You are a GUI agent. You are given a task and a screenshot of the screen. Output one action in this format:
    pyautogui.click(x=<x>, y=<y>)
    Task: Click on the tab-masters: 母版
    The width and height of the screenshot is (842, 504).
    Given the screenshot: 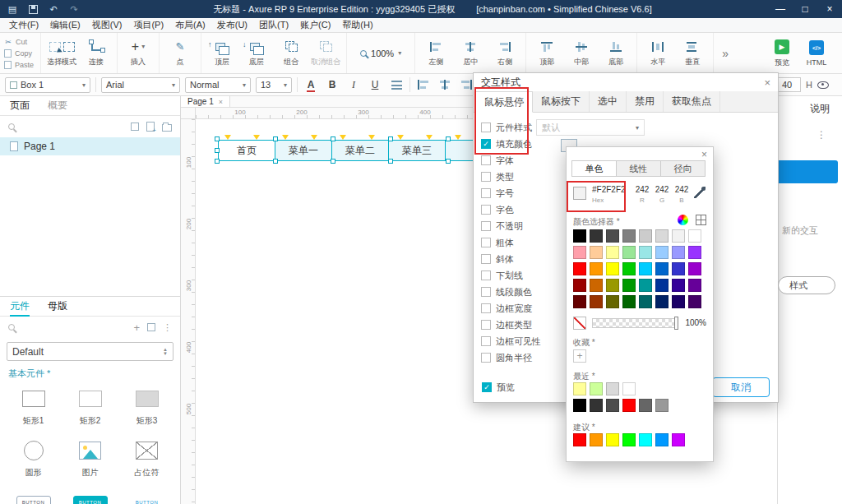 What is the action you would take?
    pyautogui.click(x=58, y=306)
    